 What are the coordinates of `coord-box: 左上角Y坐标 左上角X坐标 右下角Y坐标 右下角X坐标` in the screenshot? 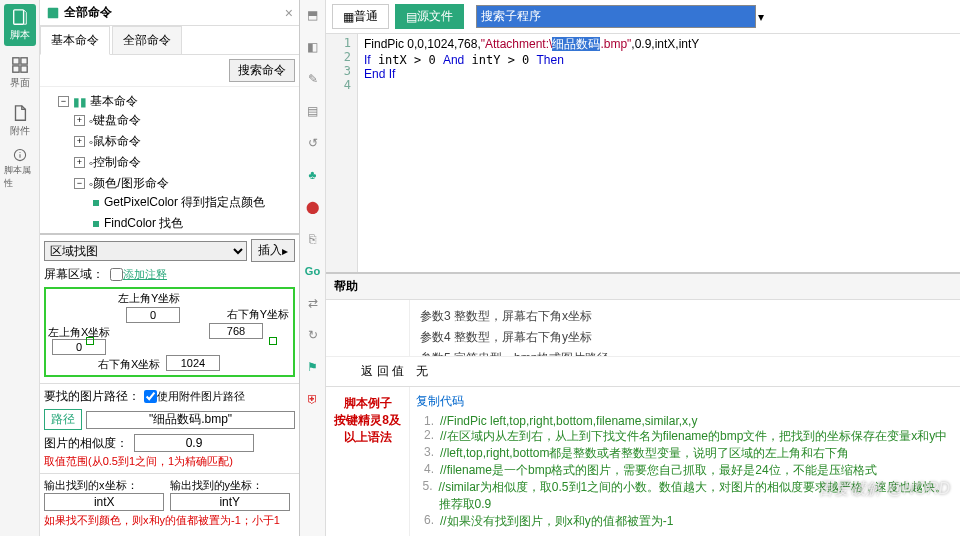 It's located at (170, 332).